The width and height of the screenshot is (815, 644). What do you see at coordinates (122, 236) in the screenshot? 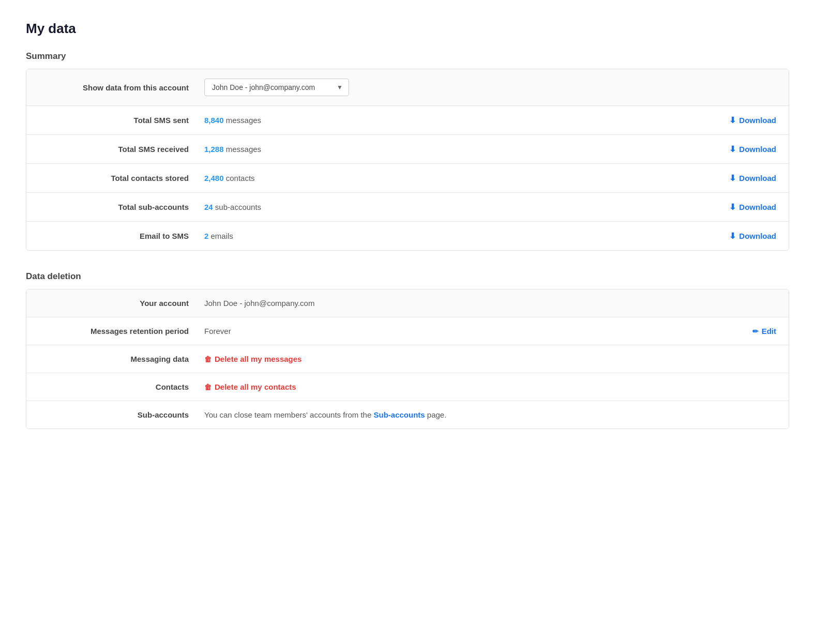
I see `email-to-sms-label: Email to SMS` at bounding box center [122, 236].